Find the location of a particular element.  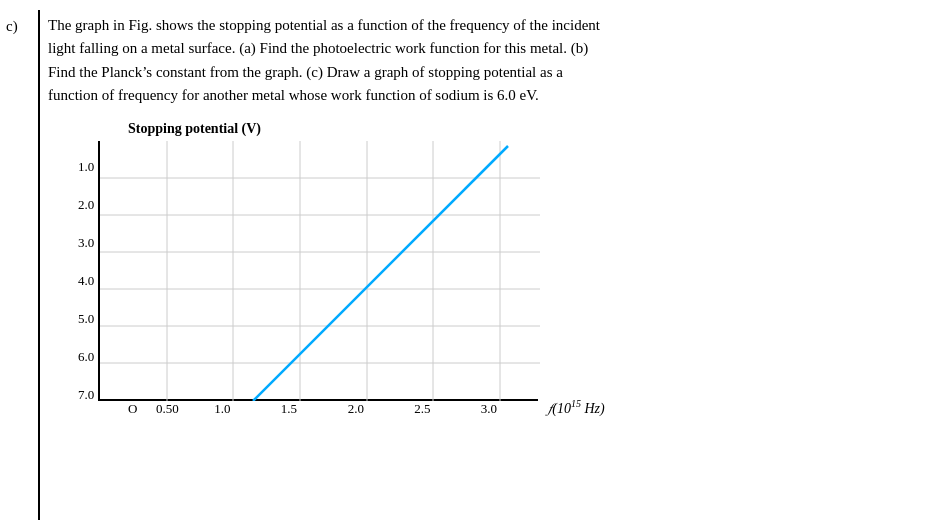

x-tick-0.50: 0.50 is located at coordinates (167, 409).